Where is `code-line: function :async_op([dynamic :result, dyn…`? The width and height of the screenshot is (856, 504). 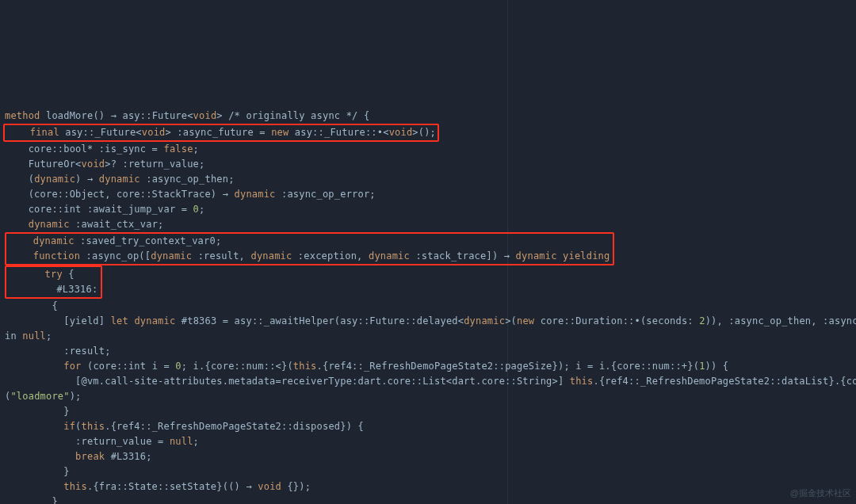 code-line: function :async_op([dynamic :result, dyn… is located at coordinates (309, 256).